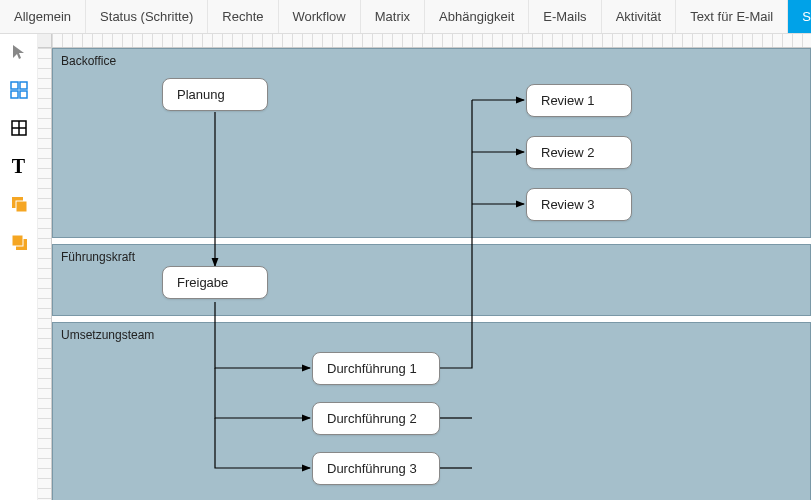  I want to click on grid4-icon, so click(19, 90).